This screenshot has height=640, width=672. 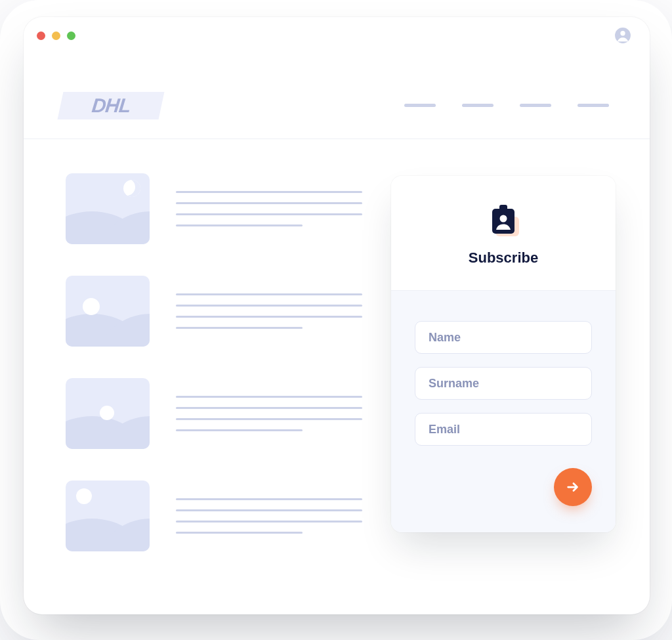 I want to click on site-header: DHL, so click(x=337, y=96).